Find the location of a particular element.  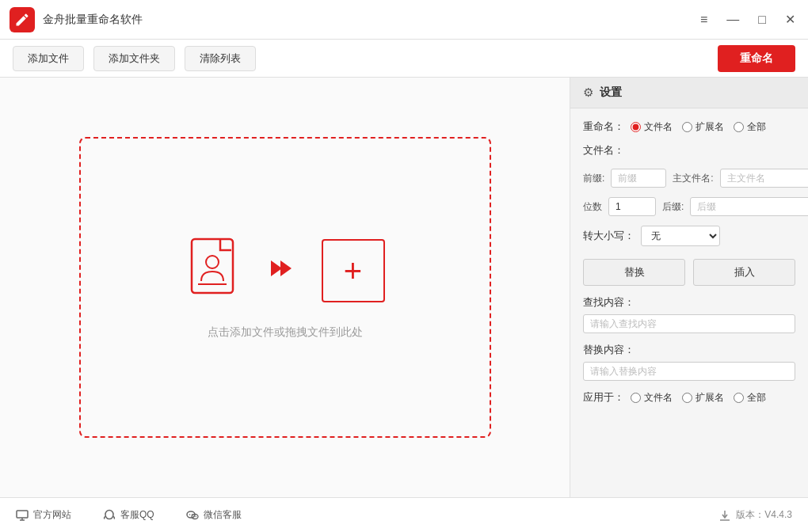

prefix-main-row: 前缀: 主文件名: is located at coordinates (689, 178).